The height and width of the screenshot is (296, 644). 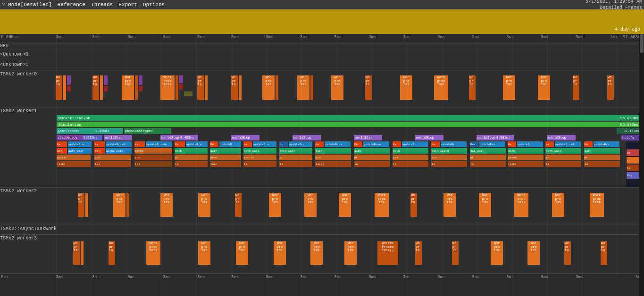 I want to click on task-13: task(, so click(x=526, y=164).